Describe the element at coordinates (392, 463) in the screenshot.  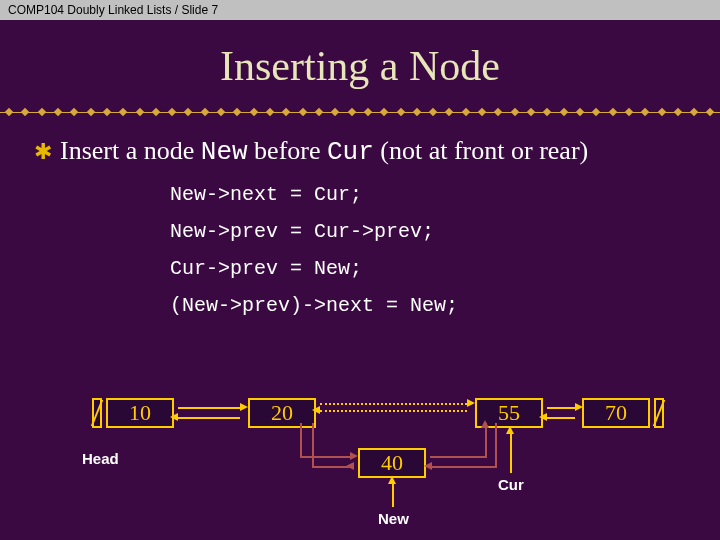
I see `new-node-box: 40` at that location.